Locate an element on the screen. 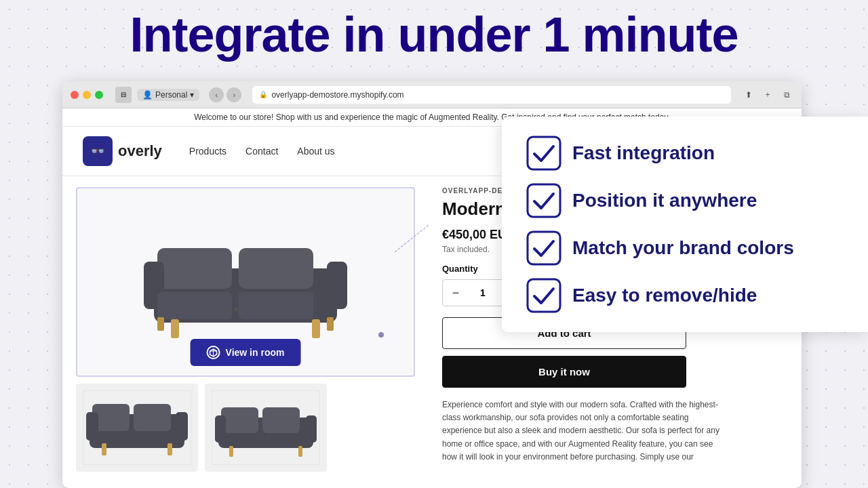 This screenshot has height=488, width=868. cube-icon is located at coordinates (214, 352).